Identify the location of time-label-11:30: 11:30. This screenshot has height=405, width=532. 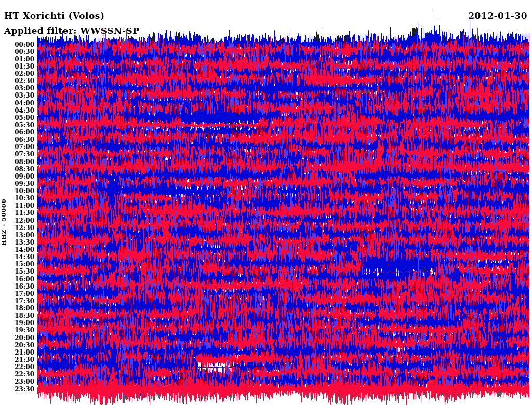
(21, 213).